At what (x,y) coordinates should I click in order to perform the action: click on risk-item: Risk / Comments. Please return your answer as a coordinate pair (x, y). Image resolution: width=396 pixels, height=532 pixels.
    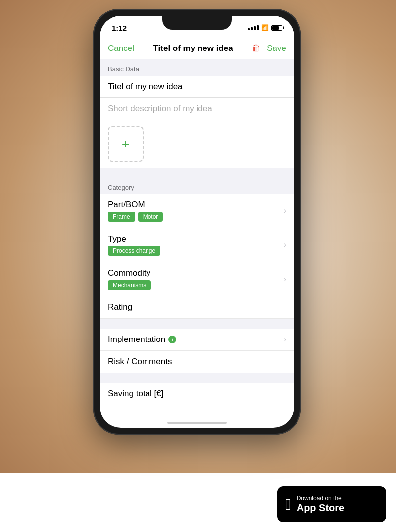
    Looking at the image, I should click on (197, 362).